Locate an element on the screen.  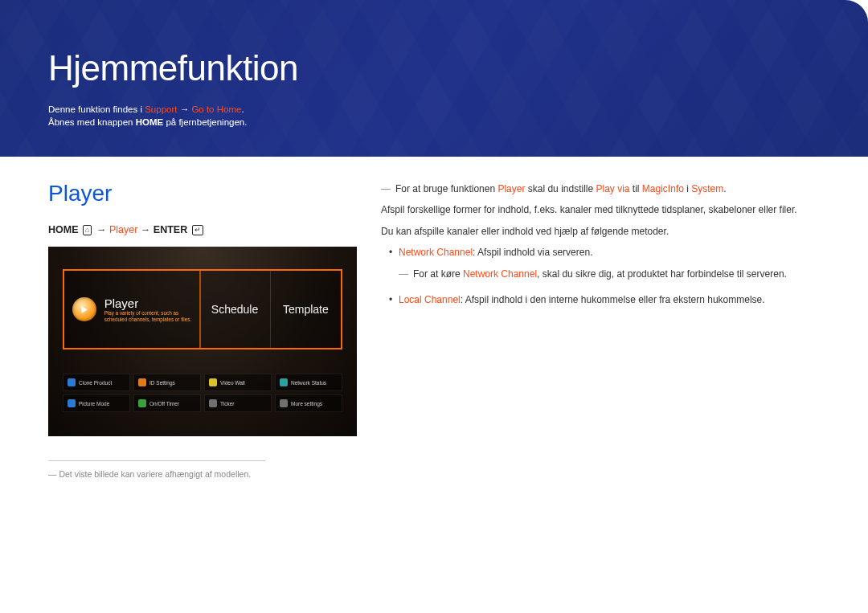
tv-screenshot: Player Play a variety of content, such a… is located at coordinates (203, 341).